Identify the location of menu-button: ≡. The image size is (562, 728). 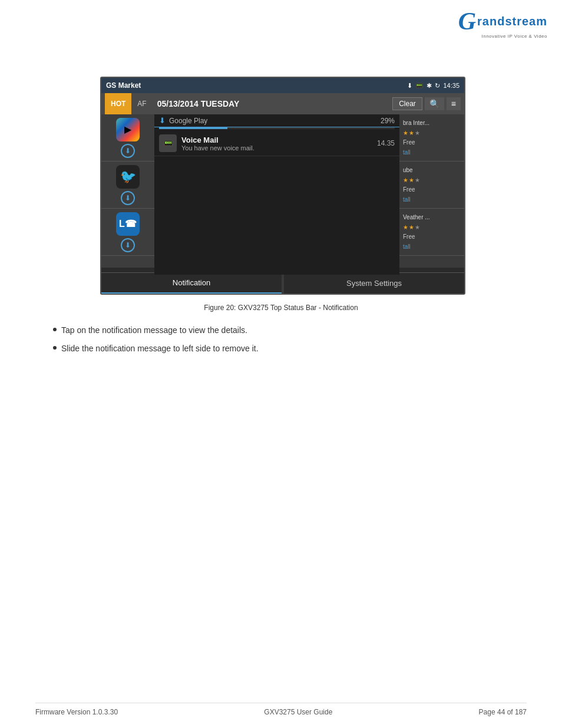
(454, 104).